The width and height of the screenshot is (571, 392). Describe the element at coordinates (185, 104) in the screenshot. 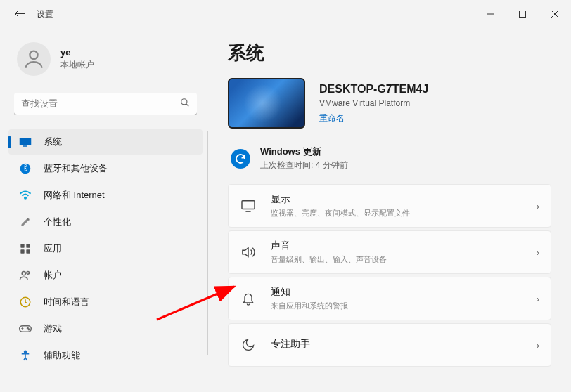

I see `search-icon` at that location.